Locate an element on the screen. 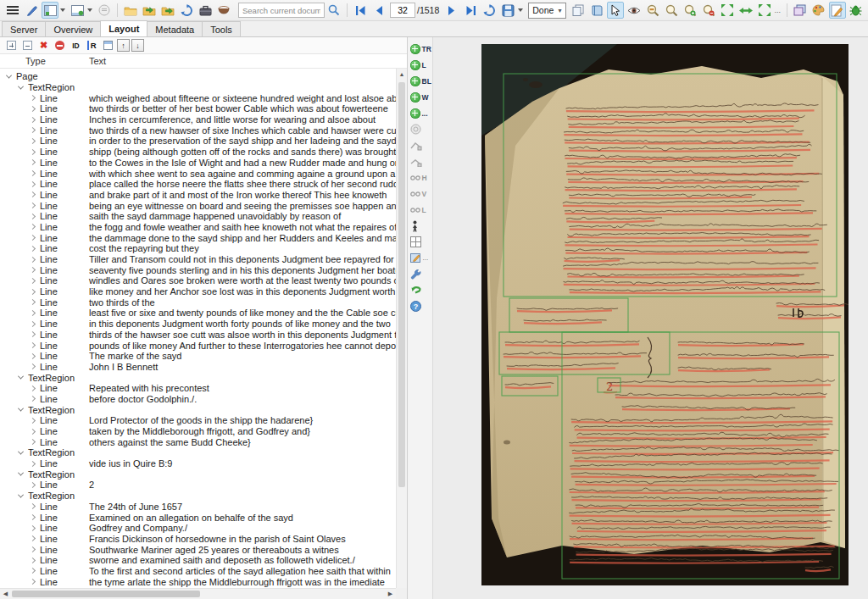 The image size is (868, 599). id-icon: ID is located at coordinates (76, 46).